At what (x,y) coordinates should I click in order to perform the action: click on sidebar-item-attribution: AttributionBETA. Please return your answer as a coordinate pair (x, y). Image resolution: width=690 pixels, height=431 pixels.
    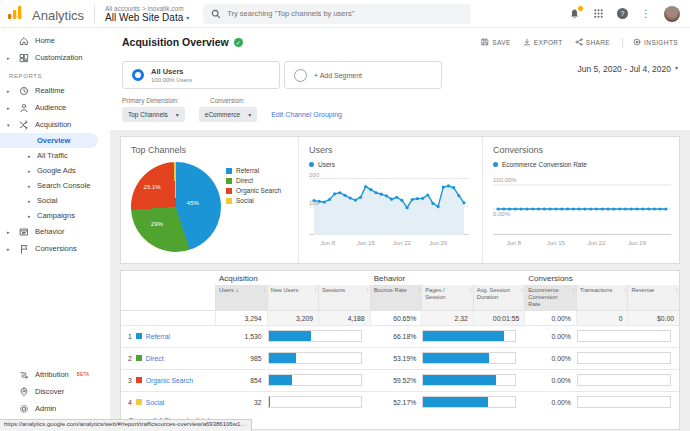
    Looking at the image, I should click on (55, 374).